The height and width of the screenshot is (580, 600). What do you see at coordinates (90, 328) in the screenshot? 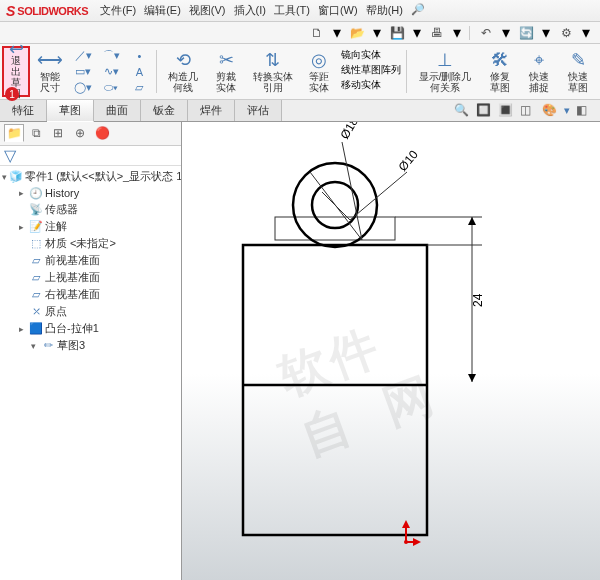
I see `tree-extrude: ▸ 🟦 凸台-拉伸1` at bounding box center [90, 328].